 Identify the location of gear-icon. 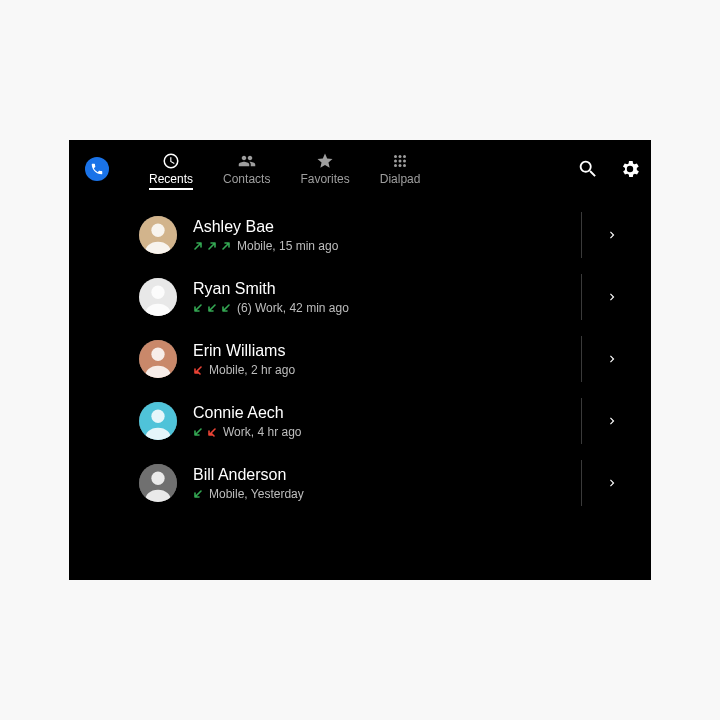
(630, 169).